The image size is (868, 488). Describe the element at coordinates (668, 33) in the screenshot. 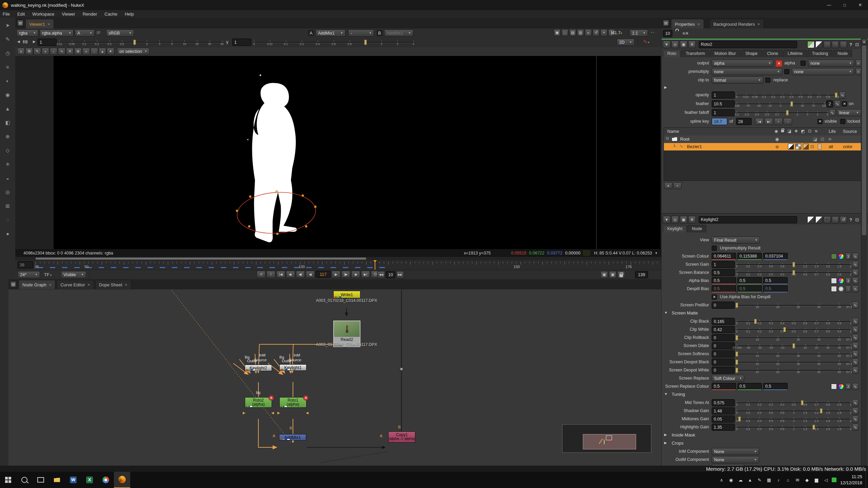

I see `max-panels-field: 10` at that location.